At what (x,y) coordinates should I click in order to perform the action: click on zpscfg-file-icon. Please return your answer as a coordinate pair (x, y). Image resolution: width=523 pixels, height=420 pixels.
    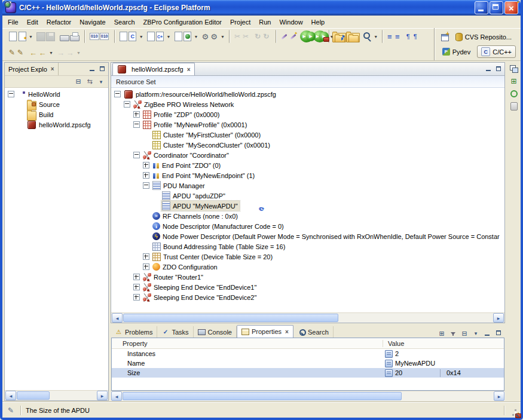
    Looking at the image, I should click on (32, 125).